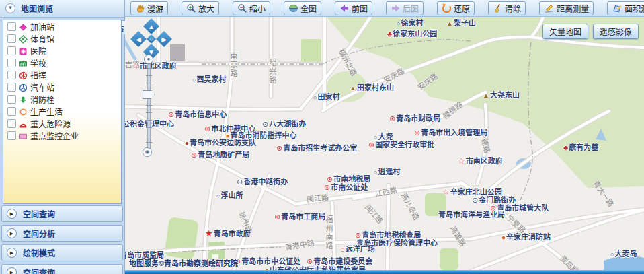 The width and height of the screenshot is (644, 274). What do you see at coordinates (251, 8) in the screenshot?
I see `zoom-out-button: 缩小` at bounding box center [251, 8].